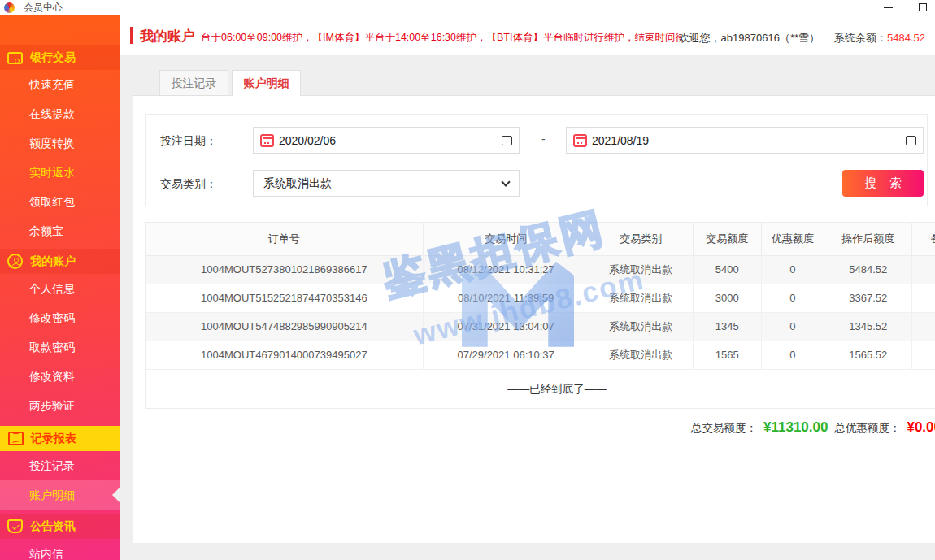  I want to click on sidebar-item-account-details: 账户明细, so click(60, 495).